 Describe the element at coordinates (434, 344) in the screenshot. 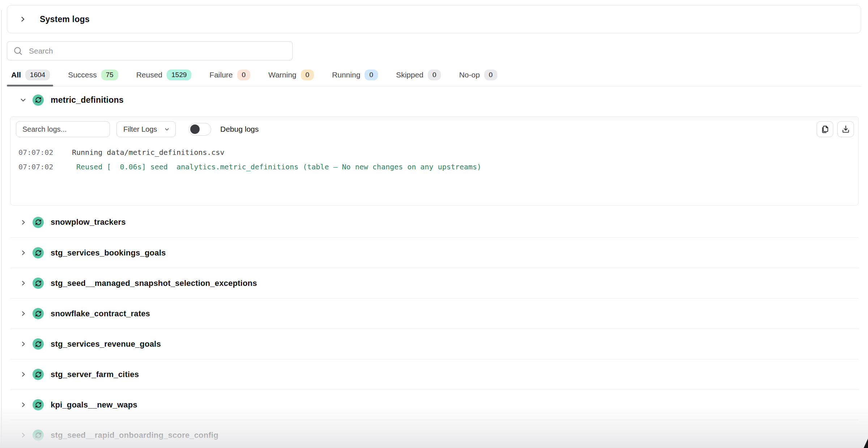

I see `model-row-stg_services_revenue_goals: stg_services_revenue_goals` at that location.